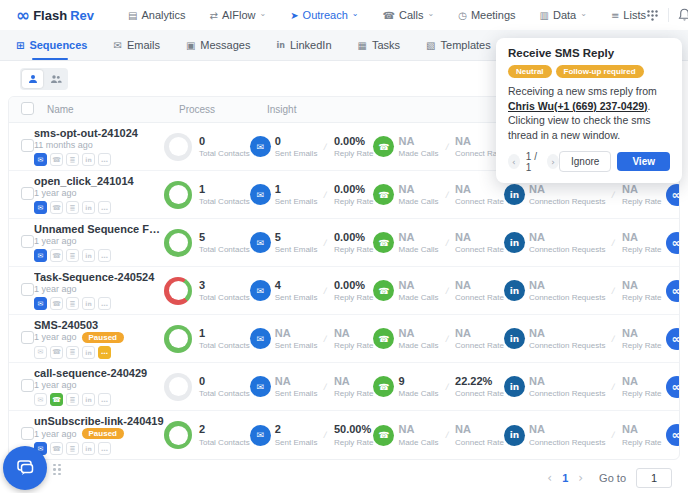 Image resolution: width=688 pixels, height=493 pixels. I want to click on top-nav: ∞ FlashRev ▤ Analytics ⇄ AIFlow ⌄ ➤ Outr…, so click(344, 15).